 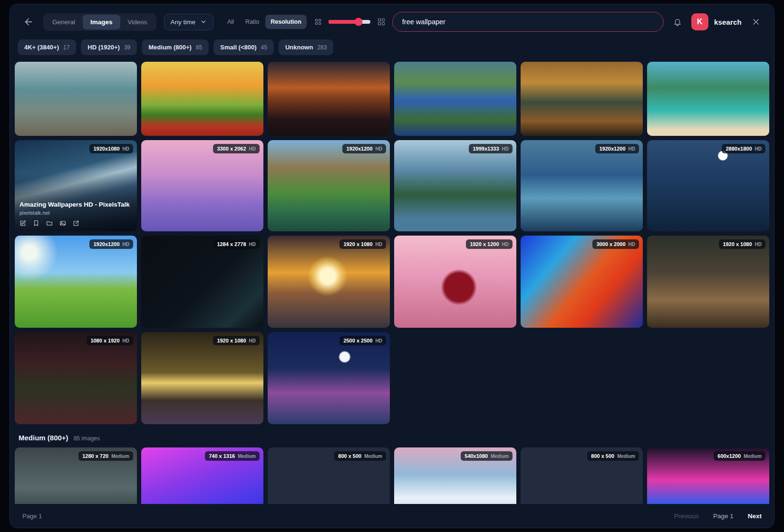 I want to click on brand-logo: K, so click(x=700, y=22).